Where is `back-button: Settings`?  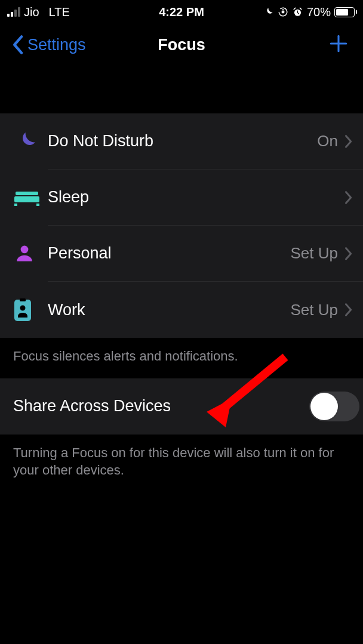 back-button: Settings is located at coordinates (49, 45).